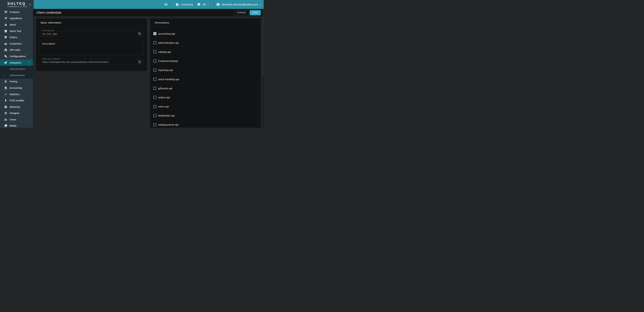  I want to click on barcode-scanner-button, so click(166, 4).